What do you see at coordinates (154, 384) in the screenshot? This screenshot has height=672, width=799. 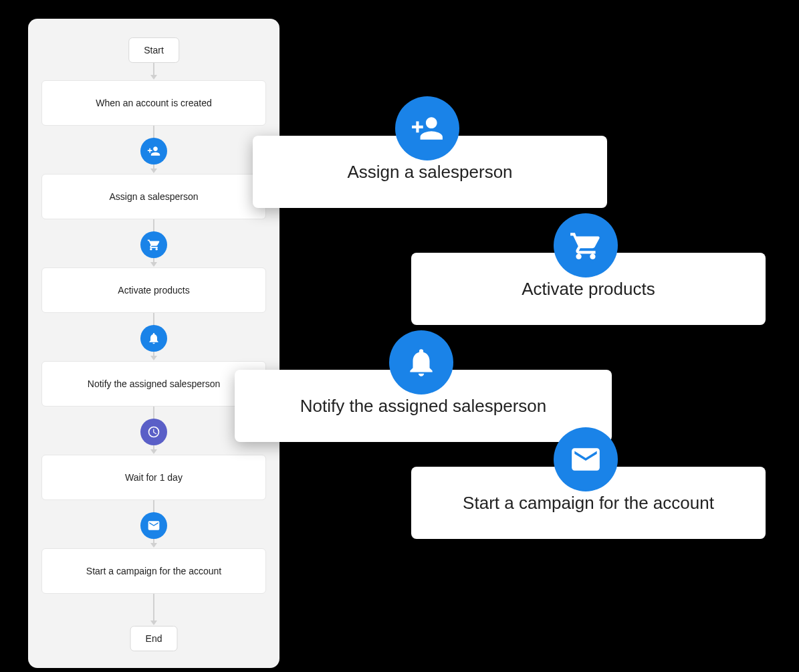 I see `notify-node: Notify the assigned salesperson` at bounding box center [154, 384].